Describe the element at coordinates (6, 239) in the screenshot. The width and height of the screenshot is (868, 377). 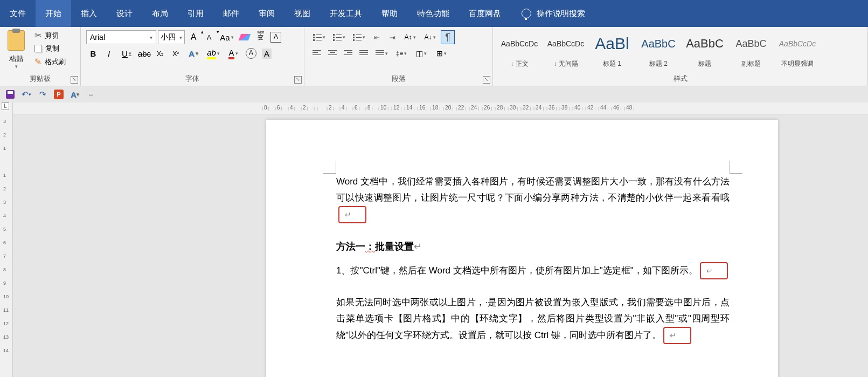
I see `vertical-ruler: L 3211234567891011121314` at that location.